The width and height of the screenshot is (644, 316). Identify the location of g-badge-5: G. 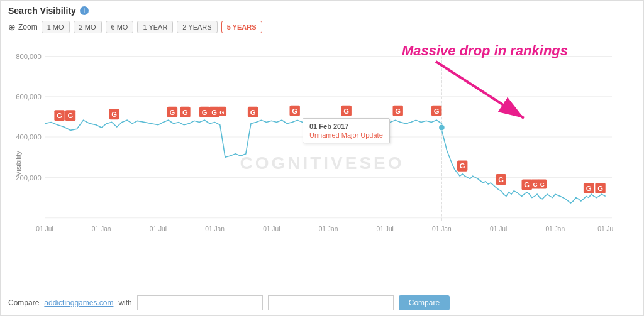
(185, 112).